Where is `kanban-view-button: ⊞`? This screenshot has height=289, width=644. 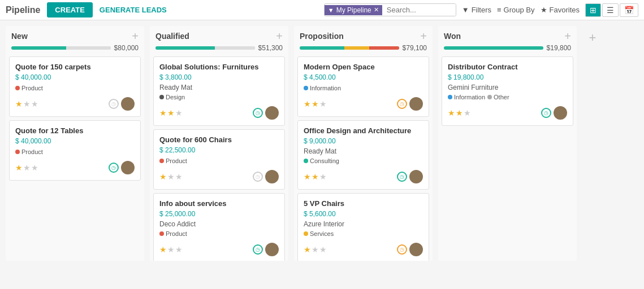
kanban-view-button: ⊞ is located at coordinates (593, 10).